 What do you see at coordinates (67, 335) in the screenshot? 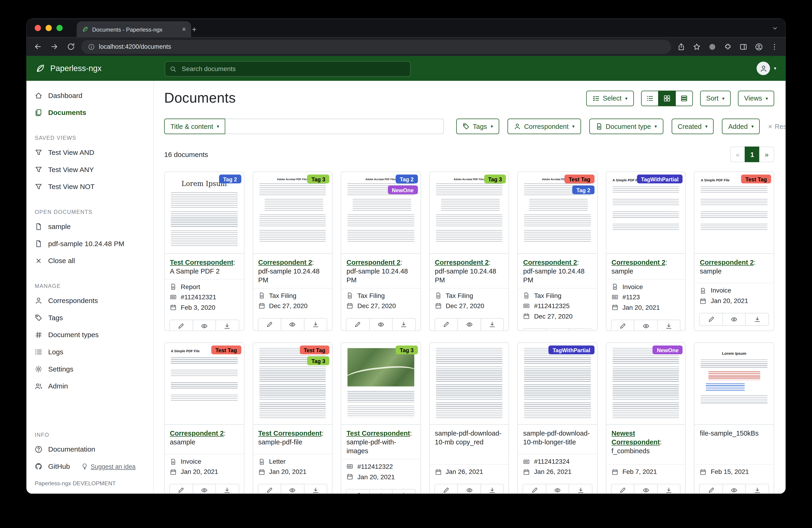
I see `sidebar-item-document-types: Document types` at bounding box center [67, 335].